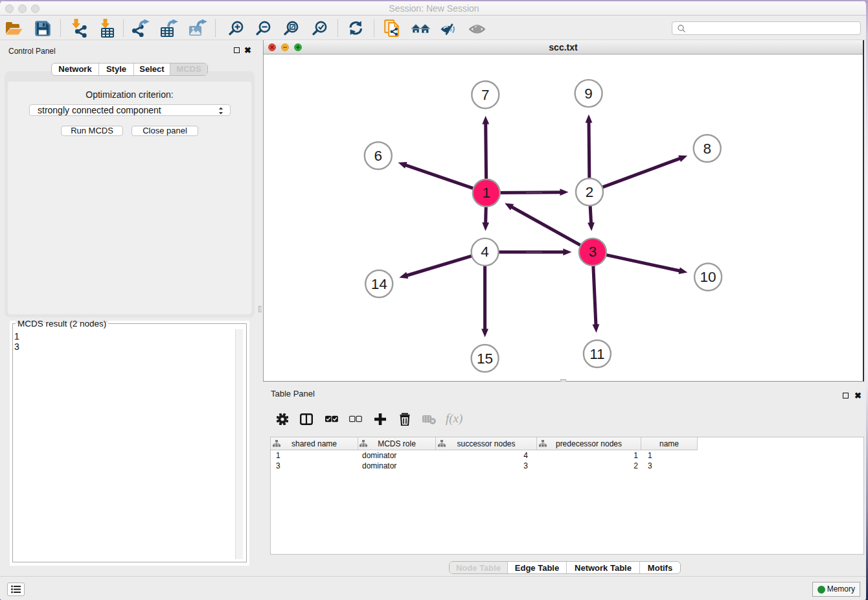 The image size is (868, 600). What do you see at coordinates (378, 156) in the screenshot?
I see `svg-text: 6` at bounding box center [378, 156].